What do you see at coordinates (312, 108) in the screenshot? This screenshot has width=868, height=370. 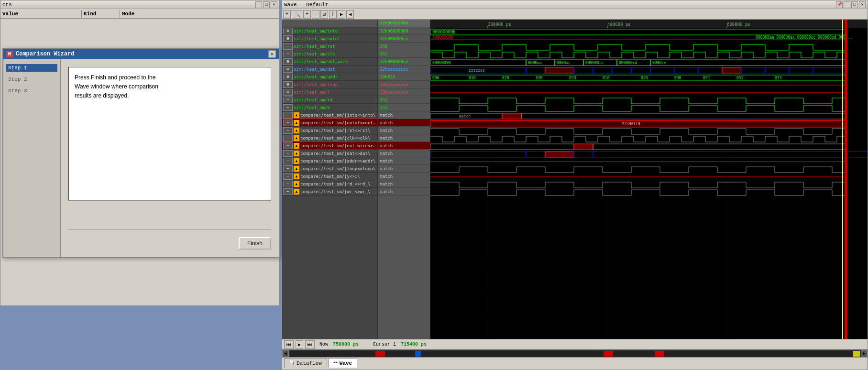 I see `signal-name: sim:/test_sm/m` at bounding box center [312, 108].